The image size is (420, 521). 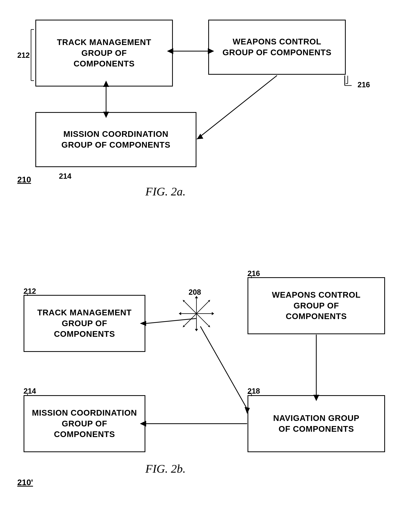 I want to click on track-management-label-2b: TRACK MANAGEMENTGROUP OFCOMPONENTS, so click(x=84, y=323).